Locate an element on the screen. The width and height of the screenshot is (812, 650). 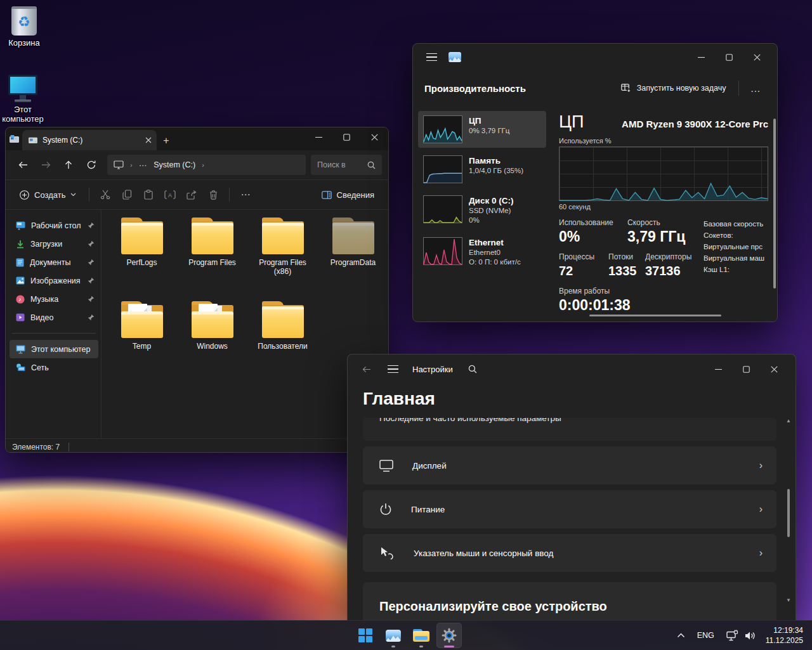
file-tile-program-files-x86: Program Files (x86) is located at coordinates (283, 259).